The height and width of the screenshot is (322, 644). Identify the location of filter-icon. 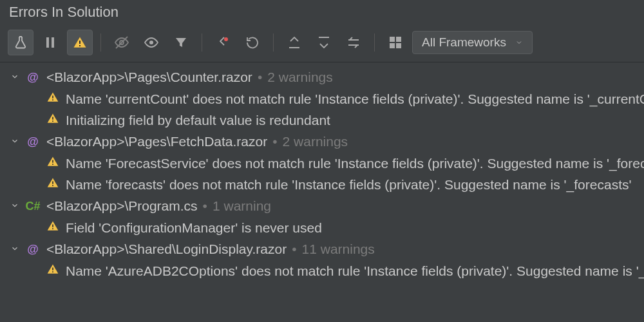
(181, 43).